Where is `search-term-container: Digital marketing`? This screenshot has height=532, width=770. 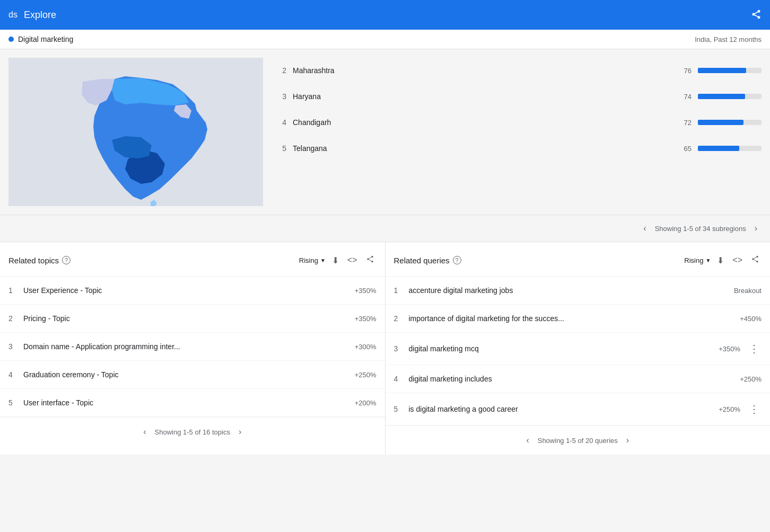
search-term-container: Digital marketing is located at coordinates (41, 39).